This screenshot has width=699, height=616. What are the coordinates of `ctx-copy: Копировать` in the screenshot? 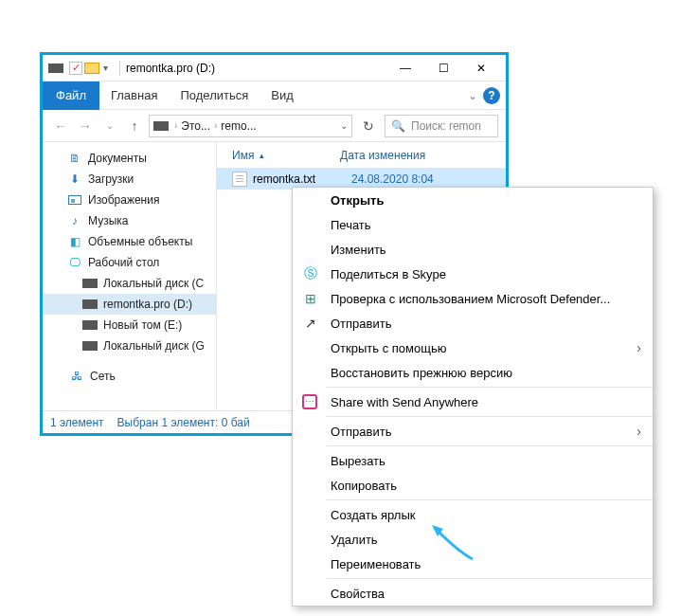 It's located at (473, 485).